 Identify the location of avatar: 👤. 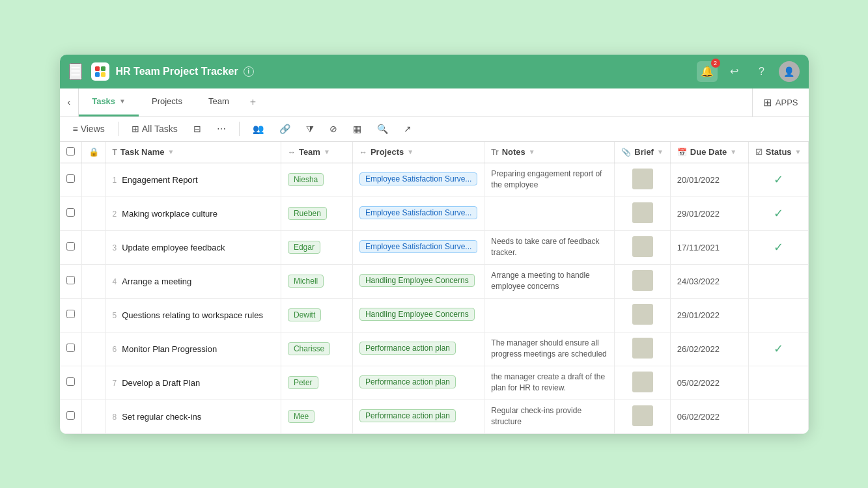
(789, 72).